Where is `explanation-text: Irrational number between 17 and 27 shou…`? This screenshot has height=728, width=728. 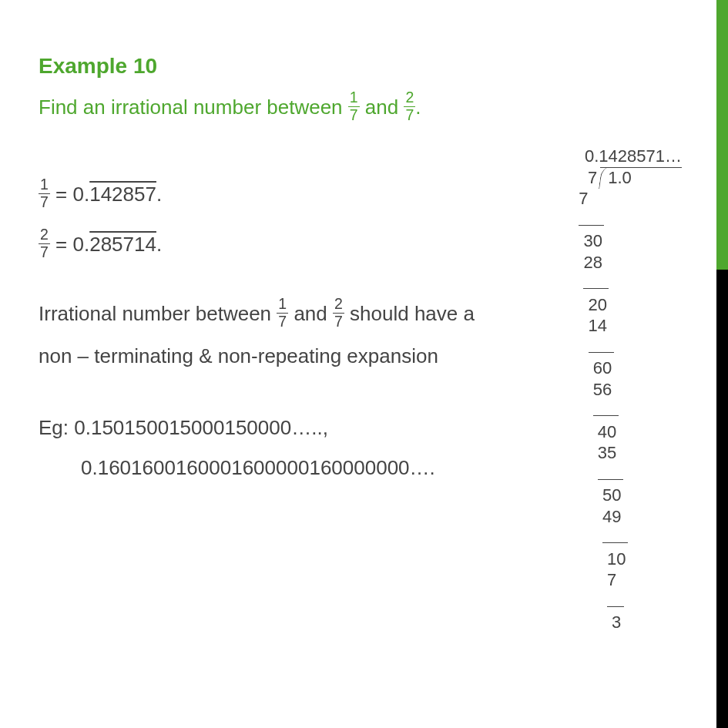 explanation-text: Irrational number between 17 and 27 shou… is located at coordinates (258, 334).